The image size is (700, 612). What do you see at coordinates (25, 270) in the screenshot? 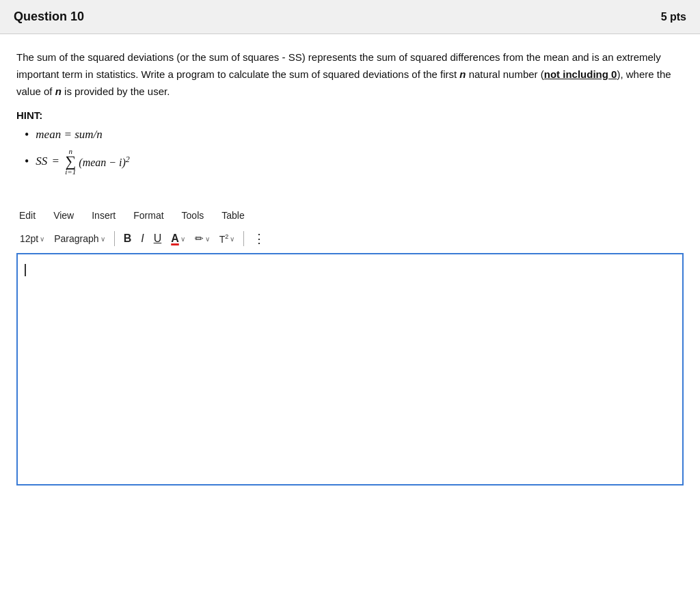
I see `cursor` at bounding box center [25, 270].